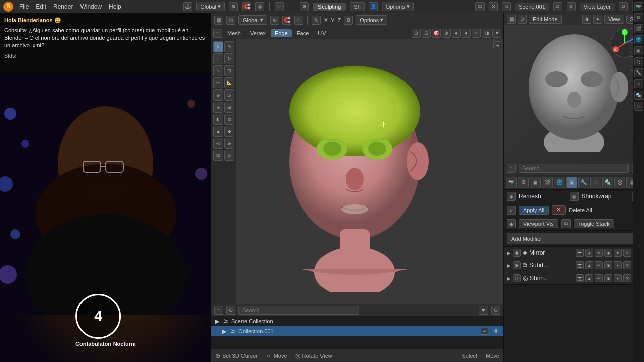 The image size is (644, 362). Describe the element at coordinates (599, 265) in the screenshot. I see `subd-edit-icon: ✏` at that location.